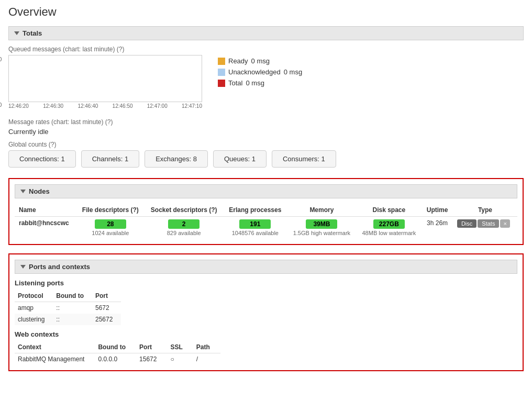 The image size is (532, 411). What do you see at coordinates (88, 106) in the screenshot?
I see `x-label-2: 12:46:40` at bounding box center [88, 106].